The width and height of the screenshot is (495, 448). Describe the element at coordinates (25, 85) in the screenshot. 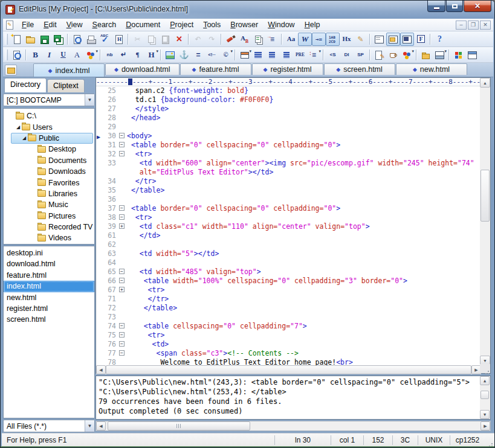

I see `sidebar-tab-directory: Directory` at that location.